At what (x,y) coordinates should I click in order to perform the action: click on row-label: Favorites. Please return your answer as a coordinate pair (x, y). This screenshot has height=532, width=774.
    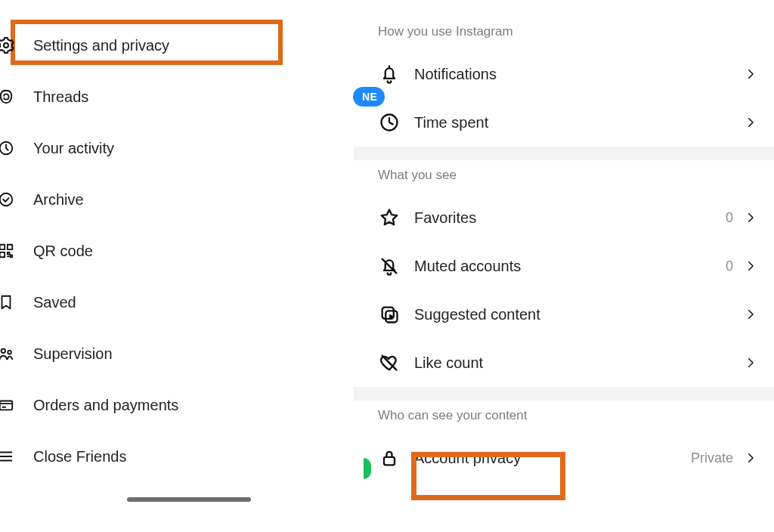
    Looking at the image, I should click on (570, 218).